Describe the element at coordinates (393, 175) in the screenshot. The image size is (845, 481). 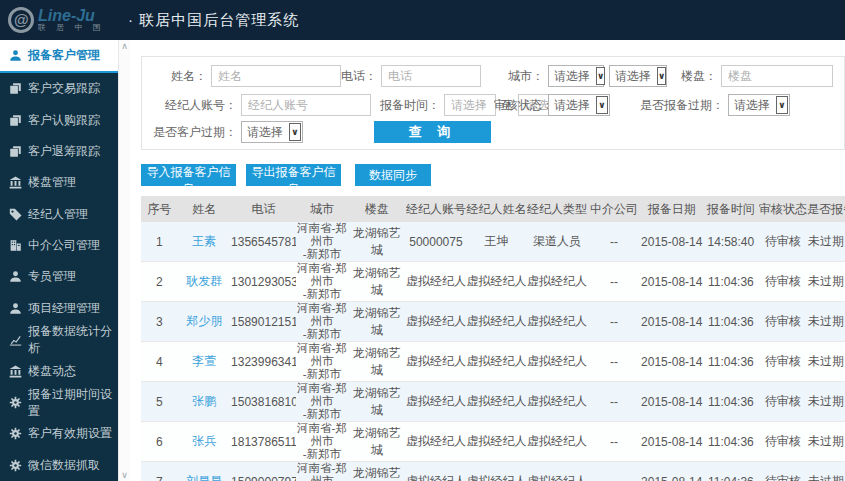
I see `data-sync-button: 数据同步` at that location.